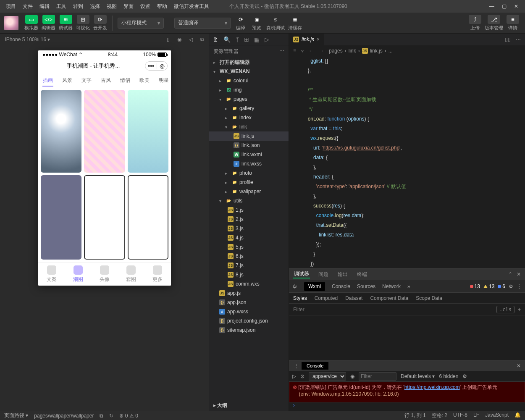  What do you see at coordinates (302, 51) in the screenshot?
I see `bookmark-icon: ▿` at bounding box center [302, 51].